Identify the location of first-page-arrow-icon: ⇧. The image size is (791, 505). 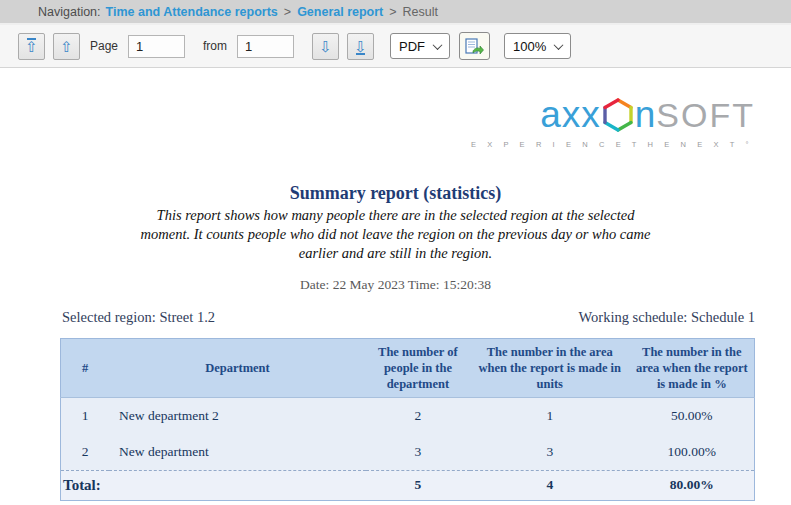
(32, 46).